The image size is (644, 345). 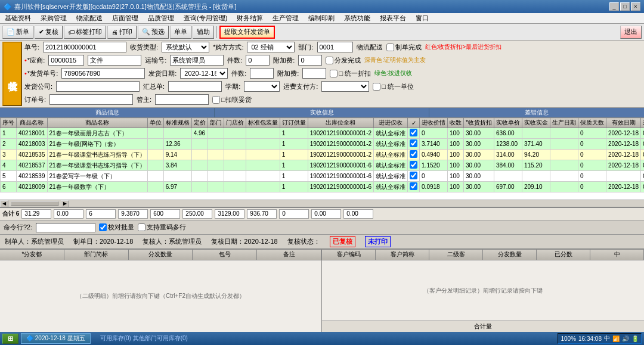 I want to click on right-header-2: 客户简称, so click(x=402, y=255).